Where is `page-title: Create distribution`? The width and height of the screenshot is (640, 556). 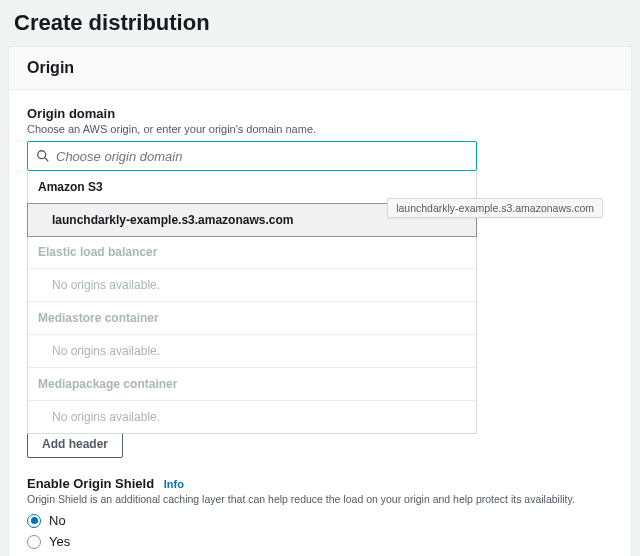
page-title: Create distribution is located at coordinates (320, 23).